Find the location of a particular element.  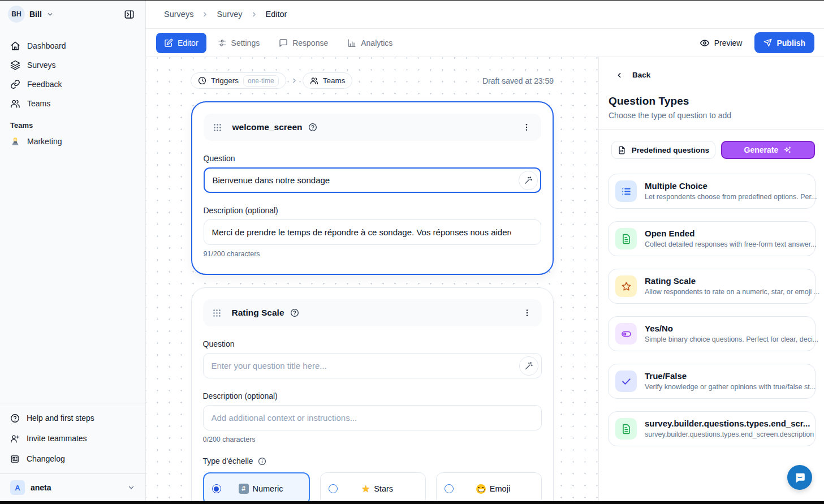

char-count: 91/200 characters is located at coordinates (372, 254).